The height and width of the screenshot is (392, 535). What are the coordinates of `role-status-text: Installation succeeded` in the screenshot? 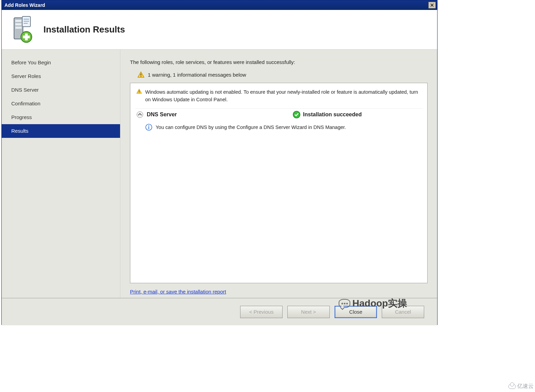 It's located at (332, 115).